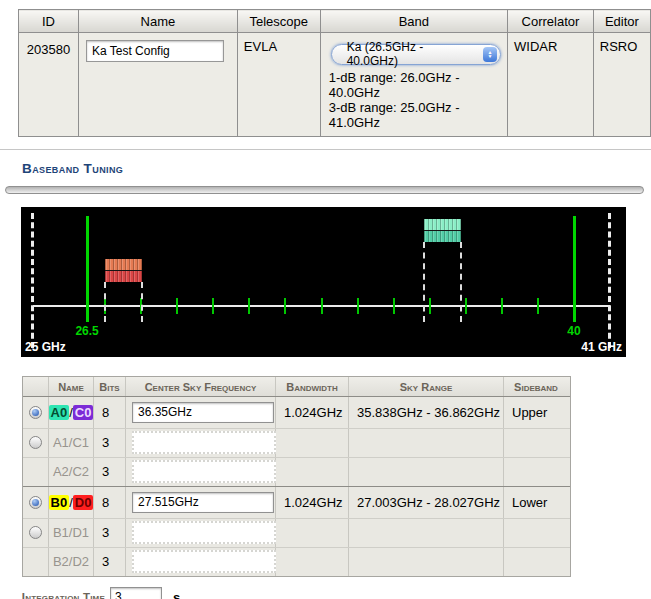  Describe the element at coordinates (442, 230) in the screenshot. I see `baseband-box-A0C0` at that location.